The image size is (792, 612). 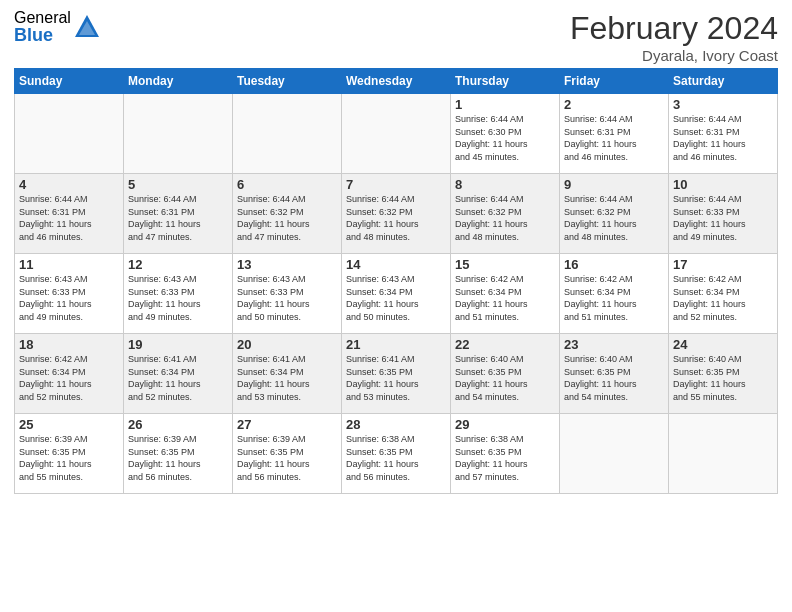 I want to click on day-number: 10, so click(x=723, y=184).